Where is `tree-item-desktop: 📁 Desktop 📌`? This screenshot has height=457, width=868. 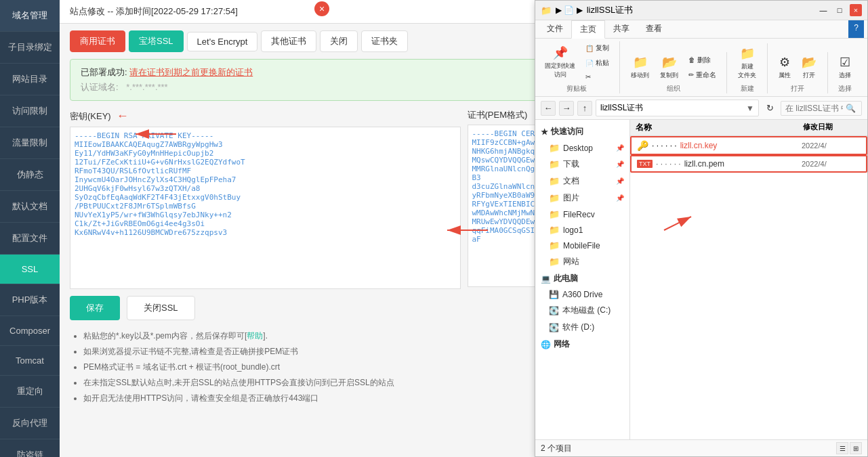
tree-item-desktop: 📁 Desktop 📌 is located at coordinates (583, 148).